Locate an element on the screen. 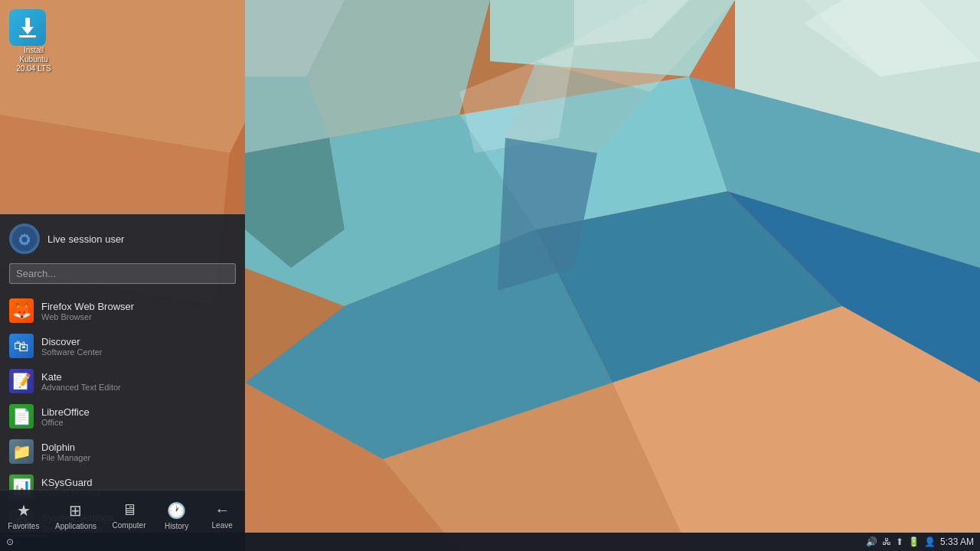 Image resolution: width=980 pixels, height=551 pixels. taskbar-applications-label: Applications is located at coordinates (76, 527).